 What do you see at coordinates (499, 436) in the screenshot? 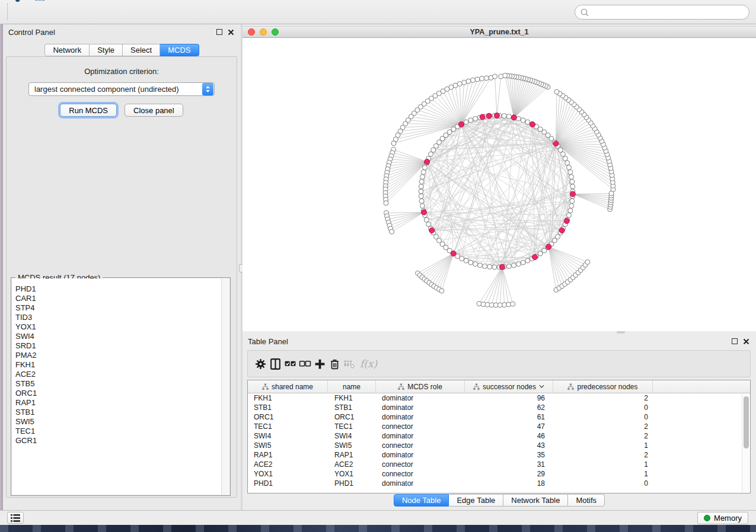
I see `table-row: SWI4SWI4dominator462` at bounding box center [499, 436].